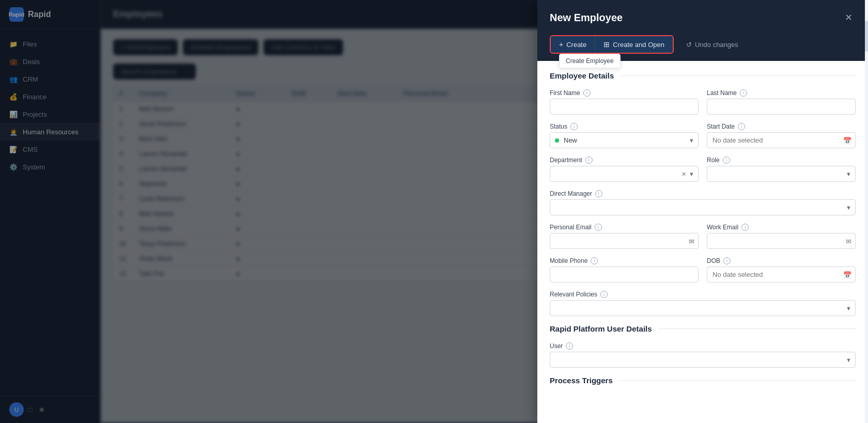 The width and height of the screenshot is (868, 423). I want to click on undo-button: ↺ Undo changes, so click(712, 44).